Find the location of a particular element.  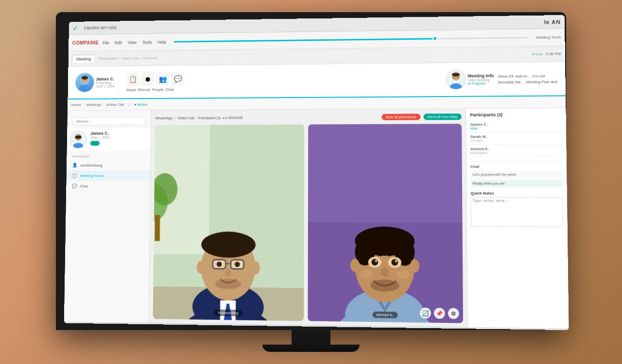

ribbon-detail-4: Annotate the... is located at coordinates (511, 82).